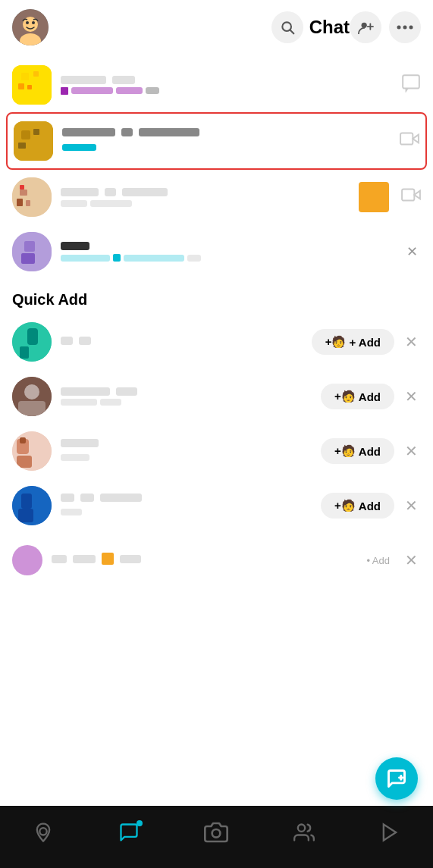 The width and height of the screenshot is (433, 868). Describe the element at coordinates (345, 396) in the screenshot. I see `add-person-icon-2: +🧑` at that location.